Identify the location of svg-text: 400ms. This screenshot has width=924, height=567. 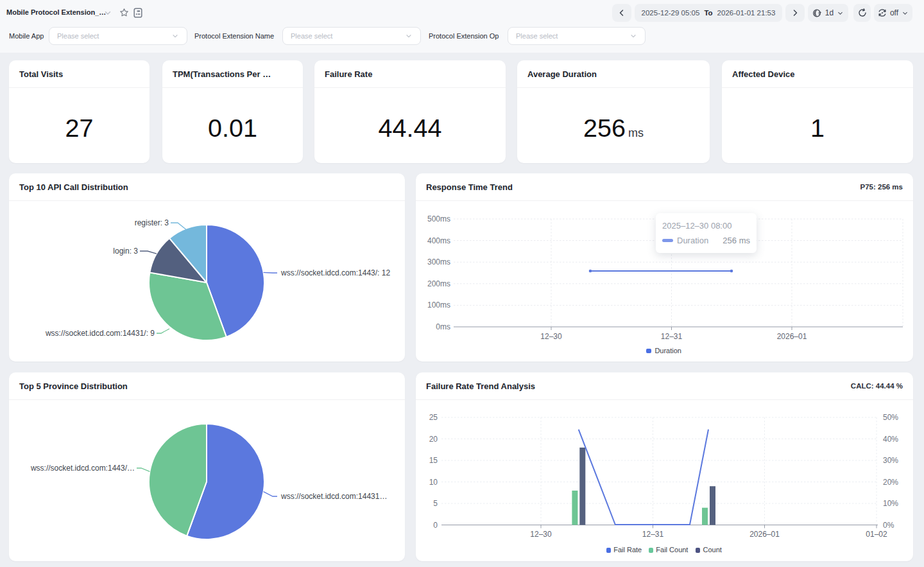
(439, 241).